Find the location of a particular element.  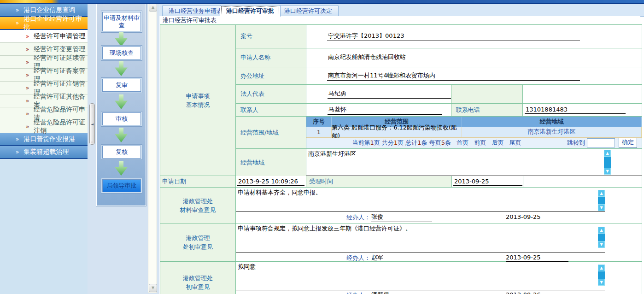

section-label-line1: 港政管理 is located at coordinates (198, 238).